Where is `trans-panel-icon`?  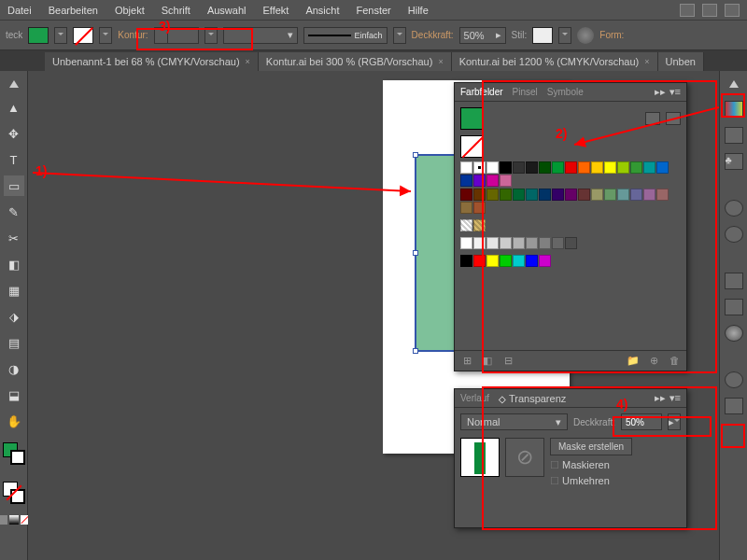
trans-panel-icon is located at coordinates (734, 333).